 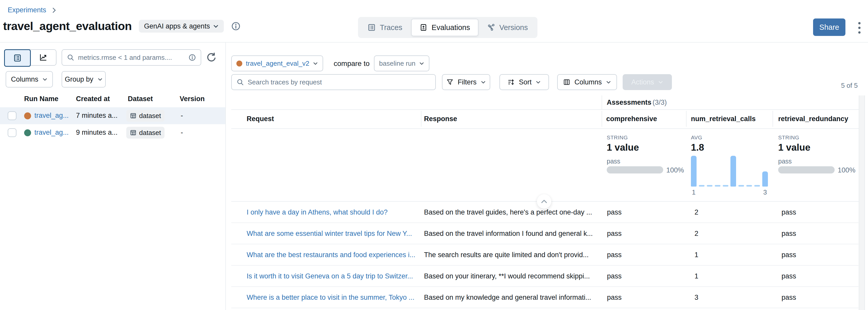 I want to click on result-count: 5 of 5, so click(x=849, y=86).